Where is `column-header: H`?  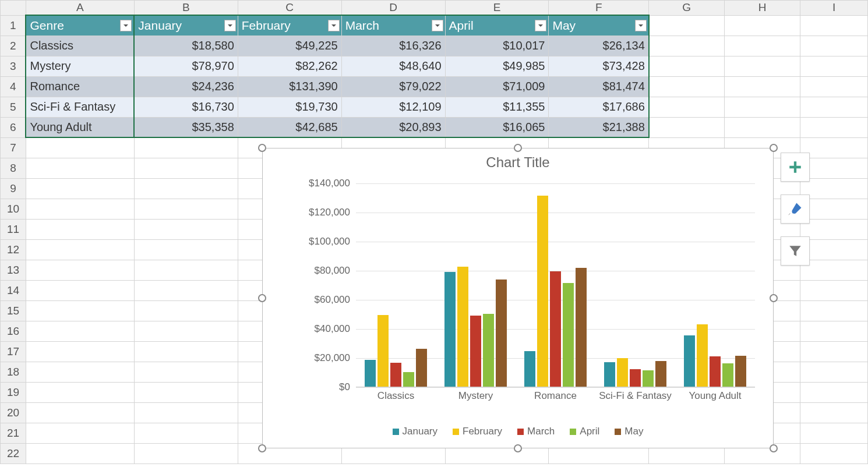
column-header: H is located at coordinates (763, 8).